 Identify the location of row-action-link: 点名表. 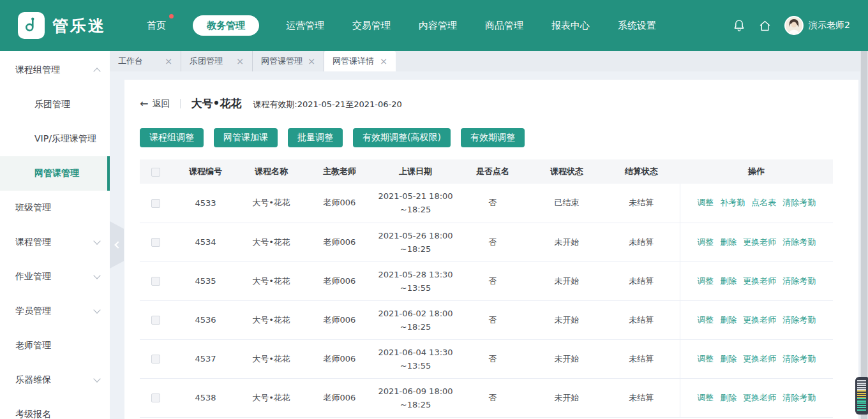
(763, 203).